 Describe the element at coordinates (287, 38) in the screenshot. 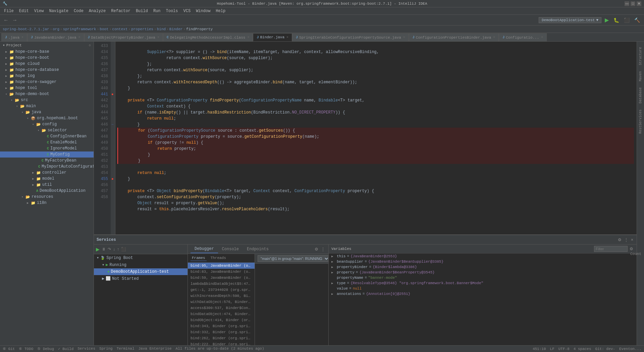

I see `tab-close-binder: ×` at that location.